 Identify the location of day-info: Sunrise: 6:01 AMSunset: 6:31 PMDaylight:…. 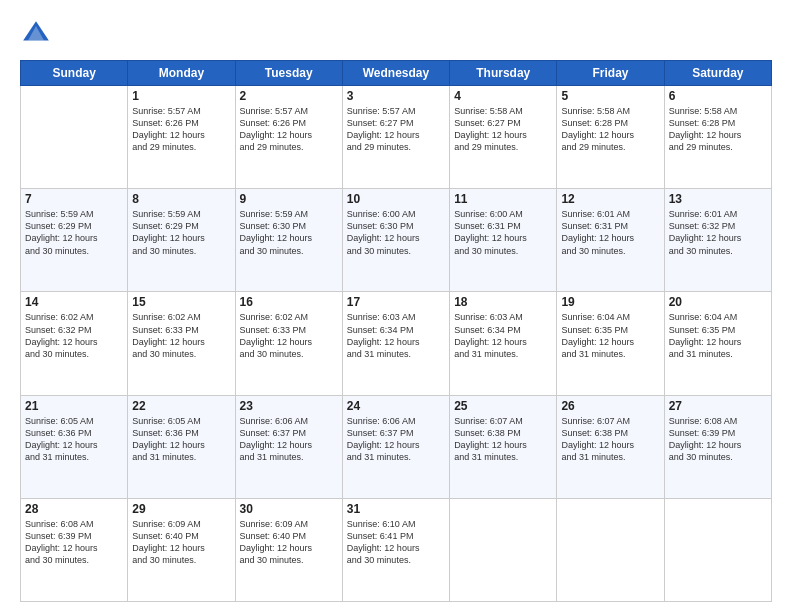
(610, 232).